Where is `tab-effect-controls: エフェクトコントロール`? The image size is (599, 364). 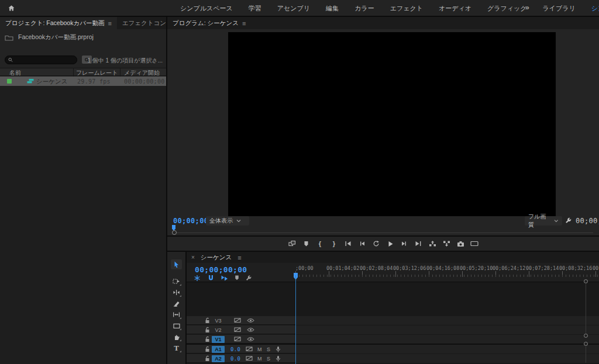
tab-effect-controls: エフェクトコントロール is located at coordinates (142, 23).